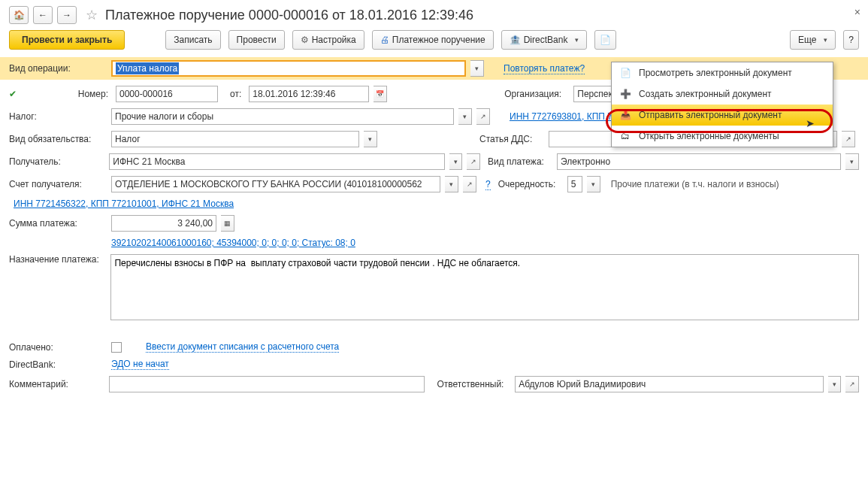 Image resolution: width=868 pixels, height=503 pixels. Describe the element at coordinates (277, 162) in the screenshot. I see `recipient-input: ИФНС 21 Москва` at that location.